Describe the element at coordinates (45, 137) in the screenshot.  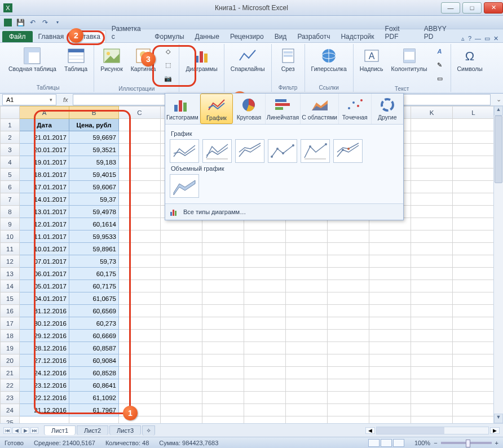
I see `cell: 21.01.2017` at that location.